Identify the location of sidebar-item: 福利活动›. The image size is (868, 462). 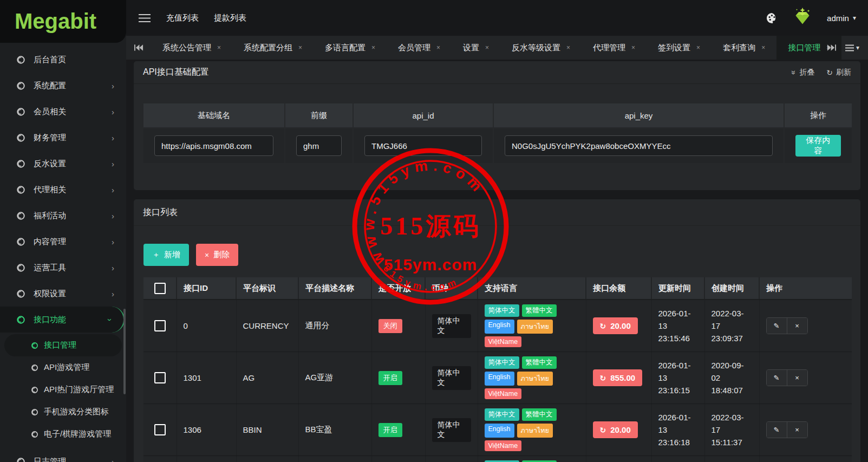
(63, 216).